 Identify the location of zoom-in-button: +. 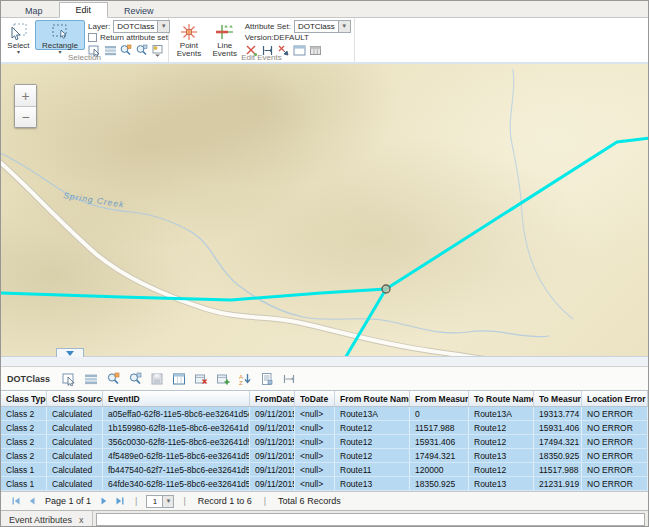
(26, 96).